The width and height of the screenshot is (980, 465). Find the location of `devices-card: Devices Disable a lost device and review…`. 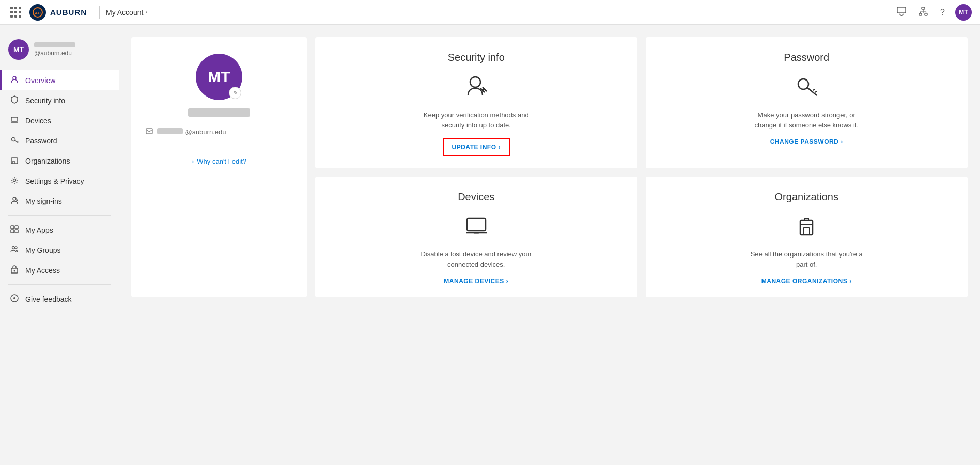

devices-card: Devices Disable a lost device and review… is located at coordinates (476, 237).